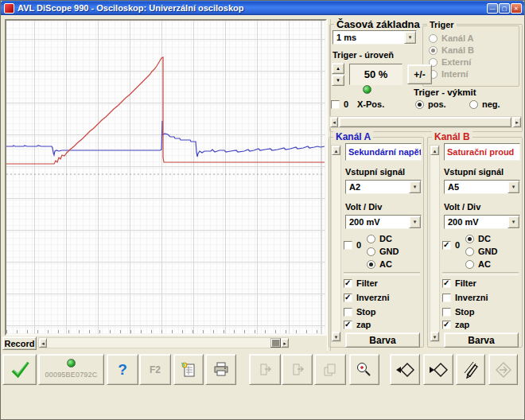  What do you see at coordinates (420, 75) in the screenshot?
I see `trigger-polarity-button: +/-` at bounding box center [420, 75].